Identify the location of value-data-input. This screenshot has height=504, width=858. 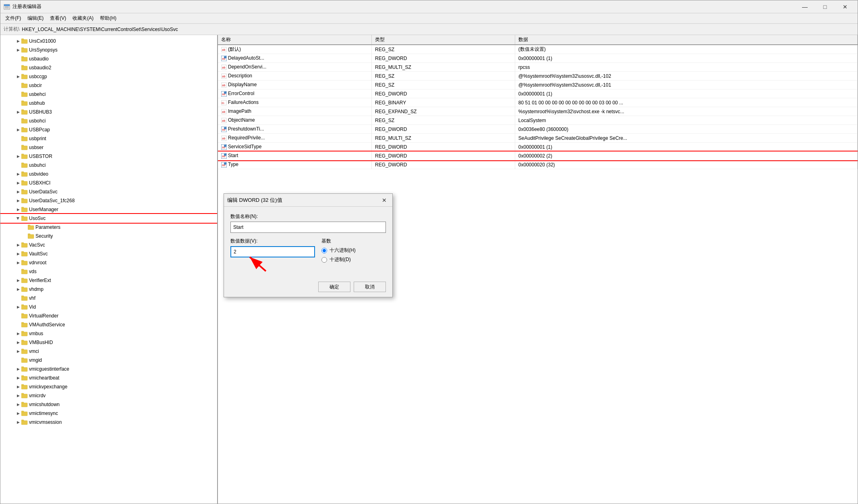
(273, 252).